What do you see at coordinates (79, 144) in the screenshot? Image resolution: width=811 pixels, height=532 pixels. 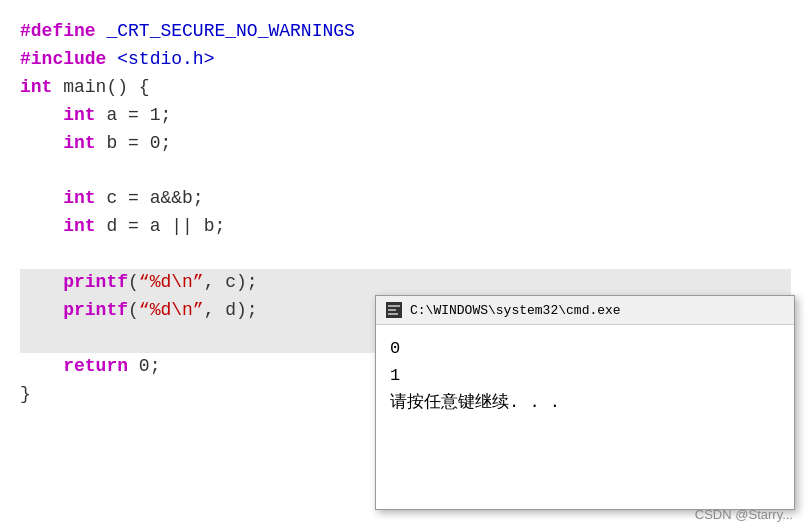 I see `int-keyword-b: int` at bounding box center [79, 144].